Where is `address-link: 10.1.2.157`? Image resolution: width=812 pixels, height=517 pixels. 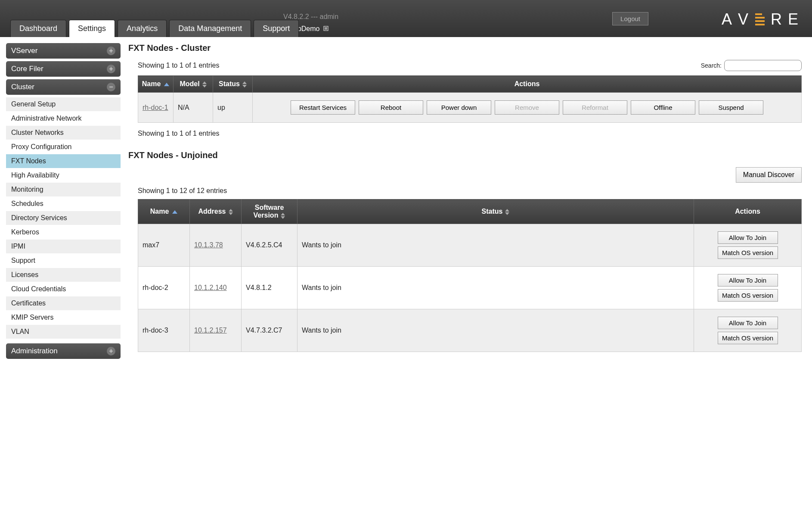 address-link: 10.1.2.157 is located at coordinates (211, 330).